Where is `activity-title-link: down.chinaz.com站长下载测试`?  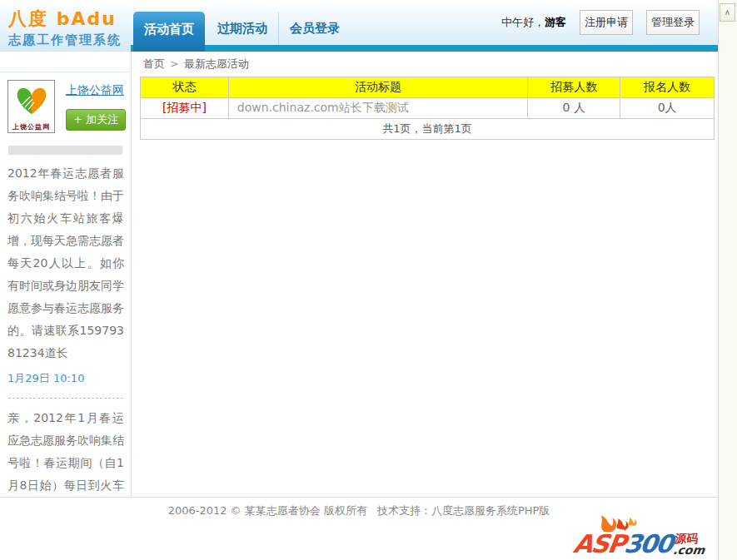 activity-title-link: down.chinaz.com站长下载测试 is located at coordinates (378, 108).